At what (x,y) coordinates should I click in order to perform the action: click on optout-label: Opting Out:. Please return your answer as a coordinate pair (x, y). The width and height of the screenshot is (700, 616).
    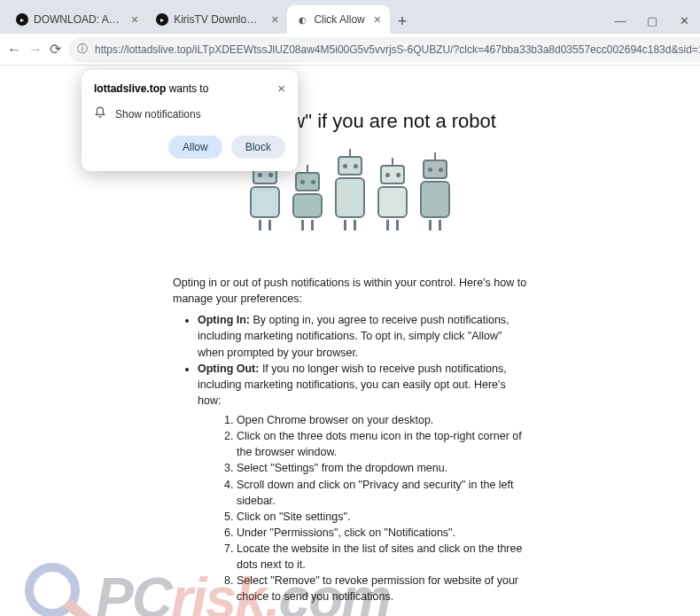
    Looking at the image, I should click on (229, 369).